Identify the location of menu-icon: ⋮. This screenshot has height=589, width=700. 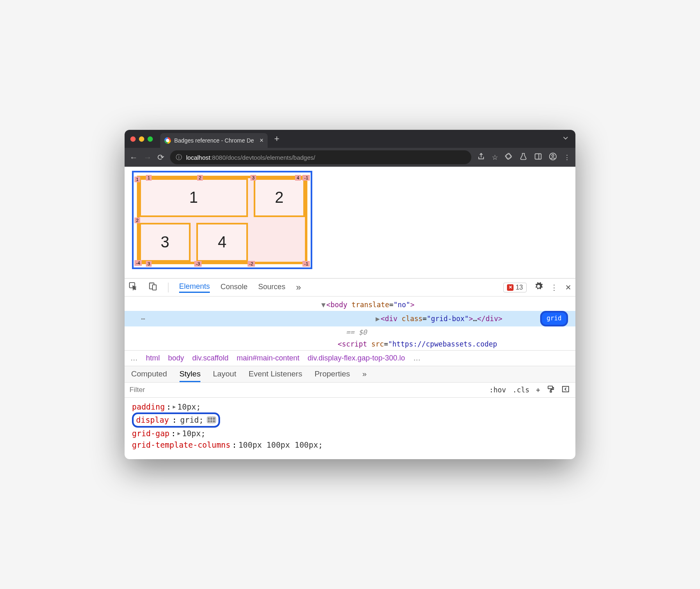
(567, 157).